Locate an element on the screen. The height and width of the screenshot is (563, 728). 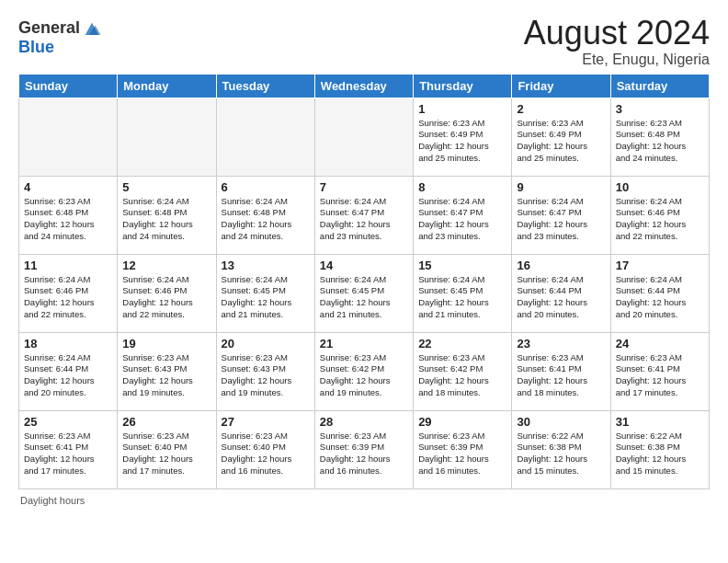
day-number: 8 is located at coordinates (462, 188).